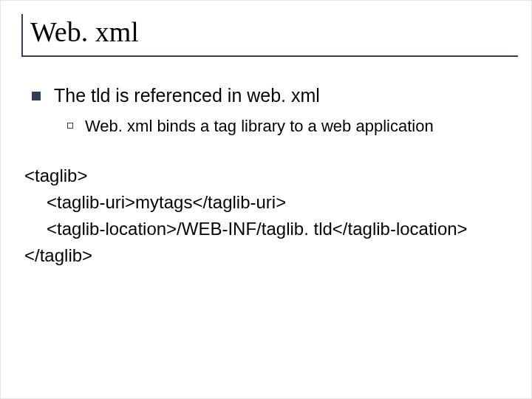 The width and height of the screenshot is (532, 399). What do you see at coordinates (70, 126) in the screenshot?
I see `hollow-square-bullet-icon` at bounding box center [70, 126].